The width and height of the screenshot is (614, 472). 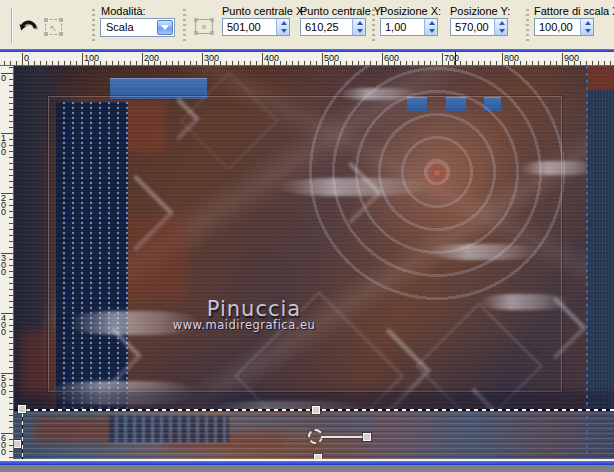 What do you see at coordinates (244, 325) in the screenshot?
I see `artwork-watermark-text: www.maidiregrafica.eu` at bounding box center [244, 325].